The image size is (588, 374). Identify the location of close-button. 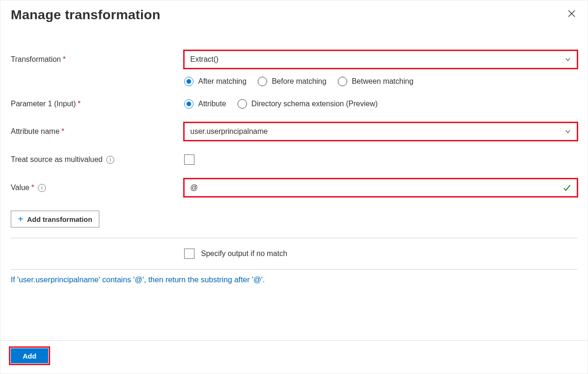
(572, 15).